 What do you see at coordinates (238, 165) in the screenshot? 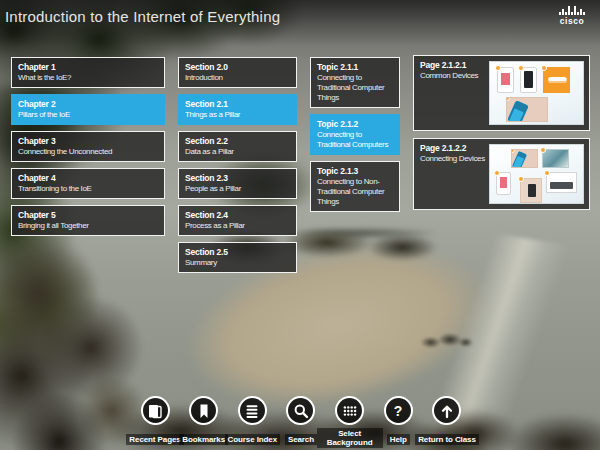
I see `section-column: Section 2.0 Introduction Section 2.1 Thi…` at bounding box center [238, 165].